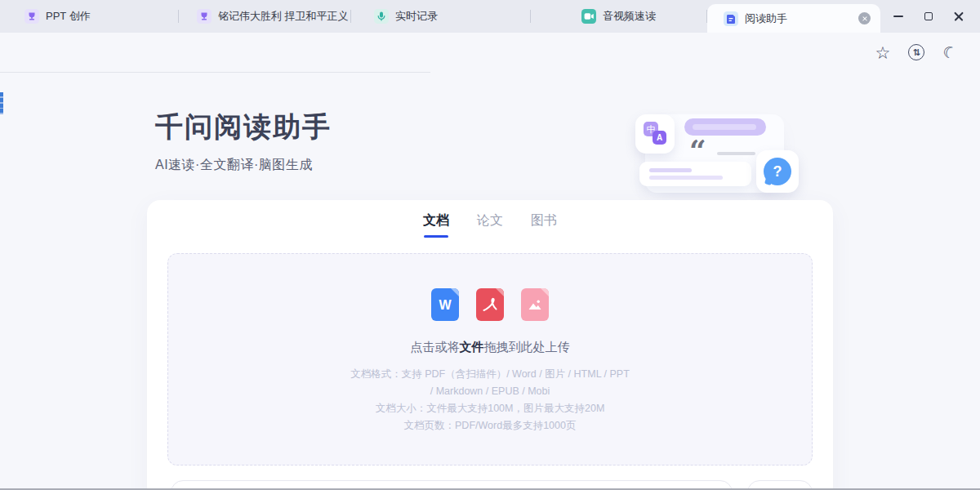 This screenshot has height=490, width=980. Describe the element at coordinates (629, 16) in the screenshot. I see `tab-label: 音视频速读` at that location.